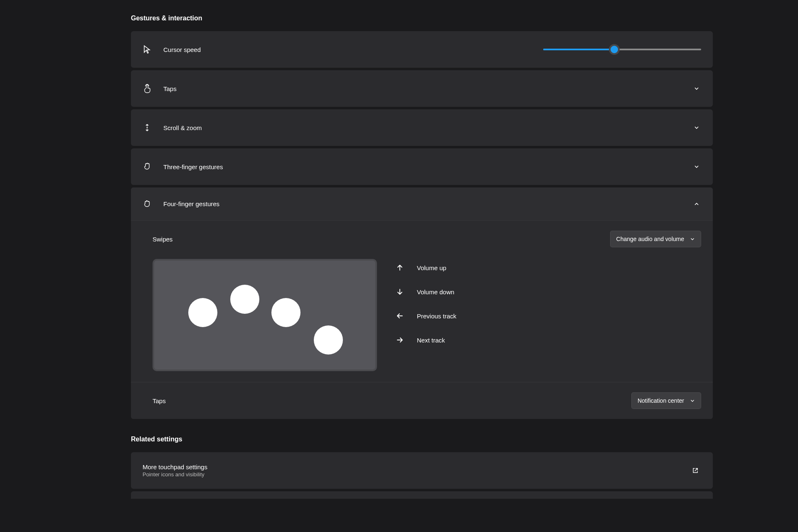 Image resolution: width=798 pixels, height=532 pixels. I want to click on arrow-right-icon, so click(400, 340).